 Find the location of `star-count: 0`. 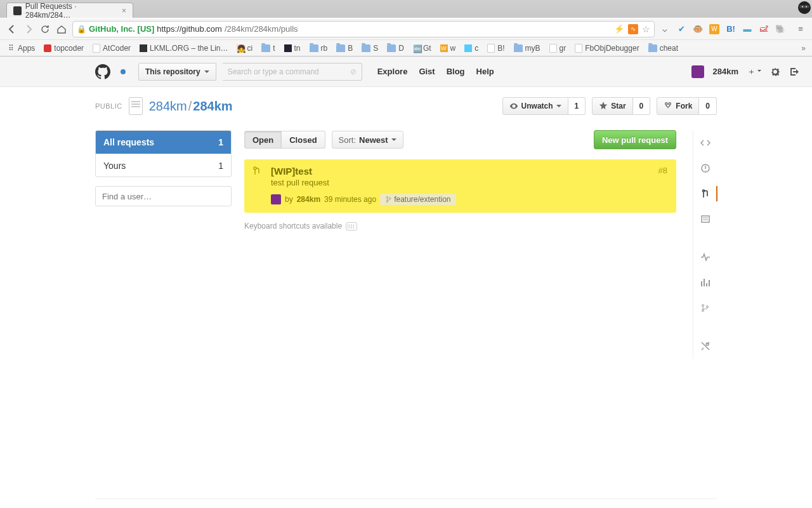

star-count: 0 is located at coordinates (642, 106).